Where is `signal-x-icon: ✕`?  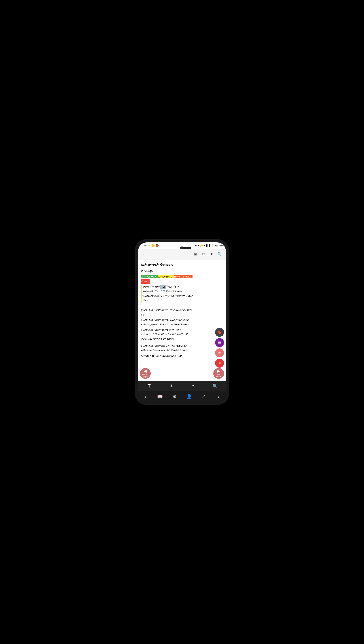 signal-x-icon: ✕ is located at coordinates (204, 246).